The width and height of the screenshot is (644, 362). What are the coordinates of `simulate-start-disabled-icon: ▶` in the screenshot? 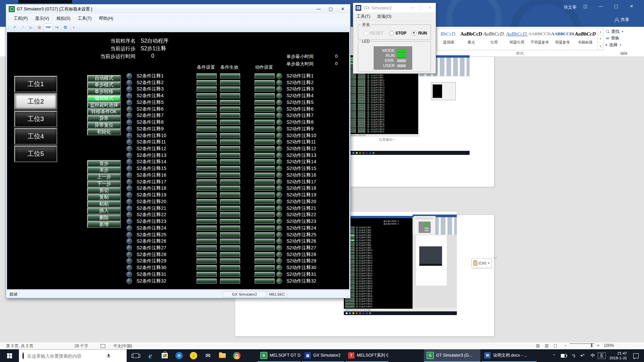 It's located at (31, 27).